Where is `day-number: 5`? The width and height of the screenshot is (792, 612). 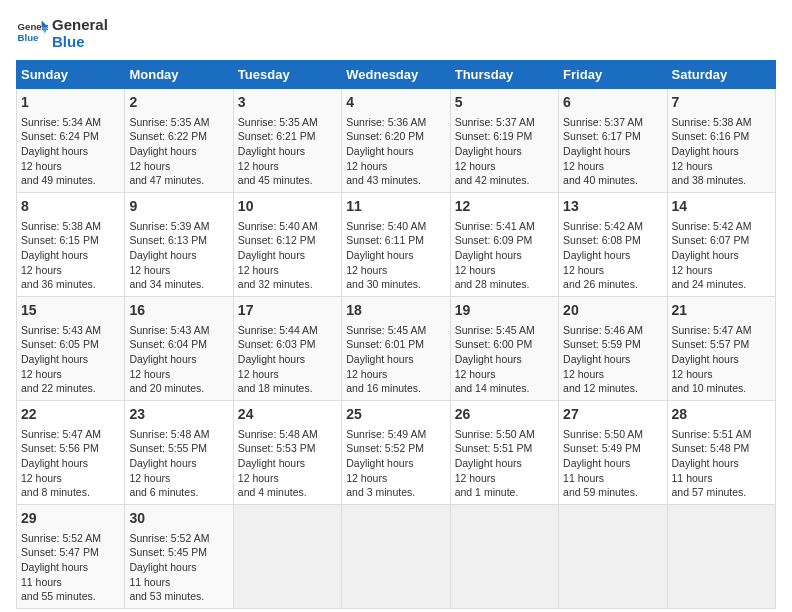 day-number: 5 is located at coordinates (504, 103).